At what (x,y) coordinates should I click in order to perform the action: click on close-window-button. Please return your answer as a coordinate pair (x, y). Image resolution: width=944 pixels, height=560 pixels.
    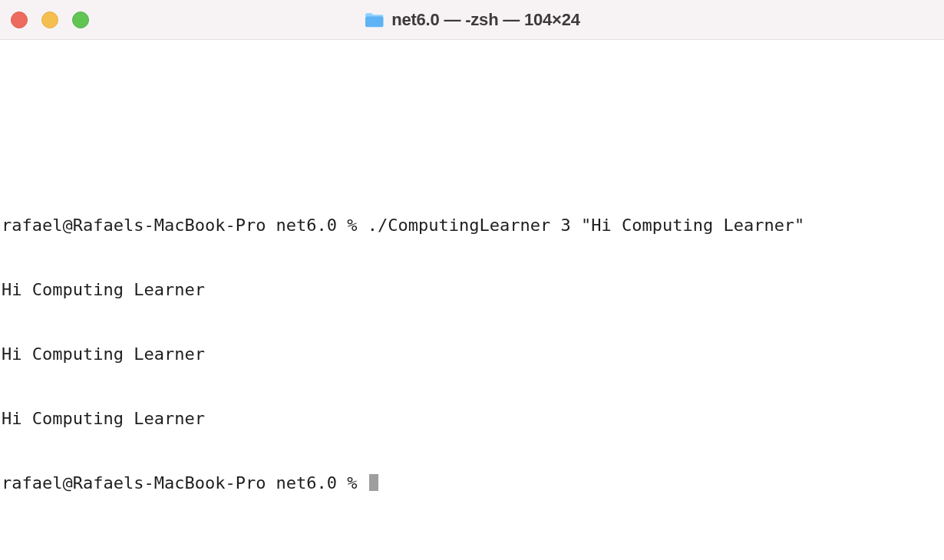
    Looking at the image, I should click on (19, 20).